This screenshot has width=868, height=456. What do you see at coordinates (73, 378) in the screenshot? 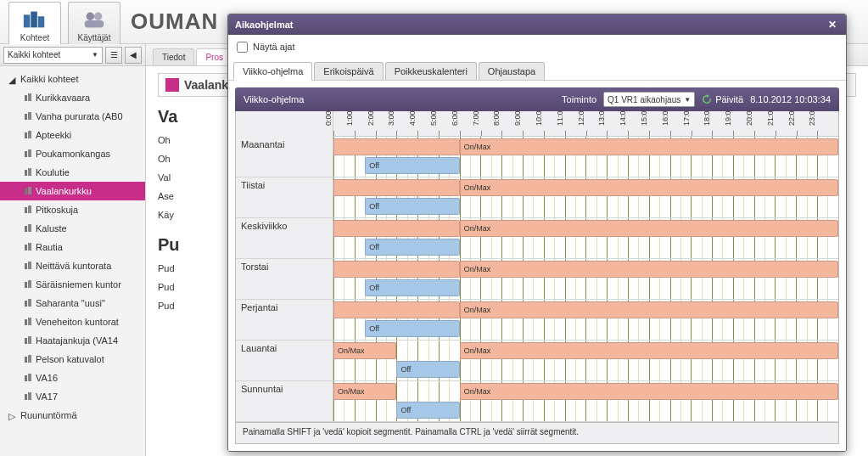
I see `tree-item: VA16` at bounding box center [73, 378].